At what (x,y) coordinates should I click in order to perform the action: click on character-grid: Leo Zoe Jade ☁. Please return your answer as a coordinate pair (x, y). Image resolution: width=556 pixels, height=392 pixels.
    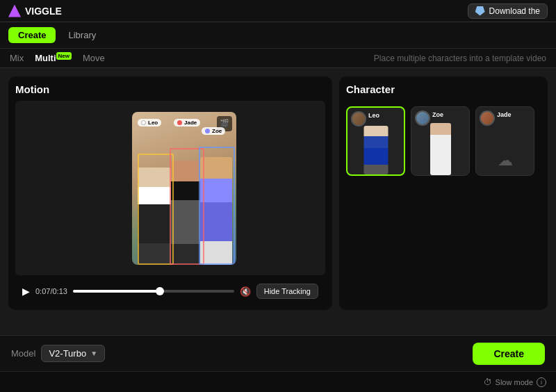
    Looking at the image, I should click on (443, 141).